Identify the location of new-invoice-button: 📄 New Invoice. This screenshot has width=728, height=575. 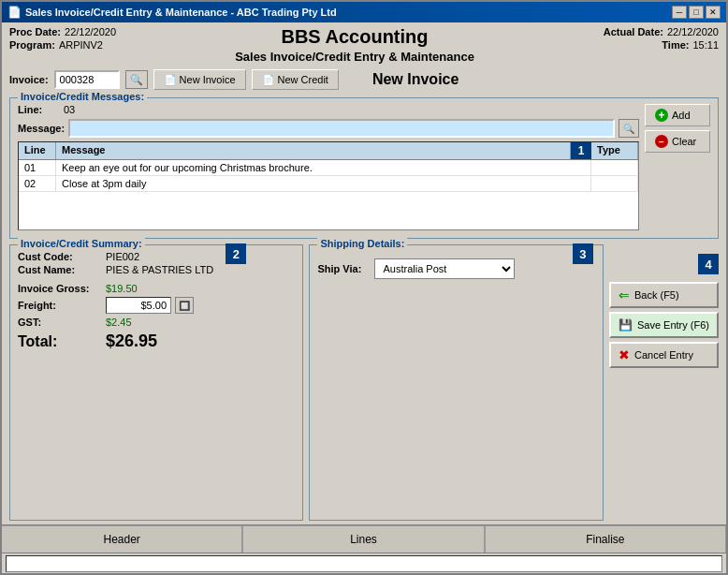
(200, 80).